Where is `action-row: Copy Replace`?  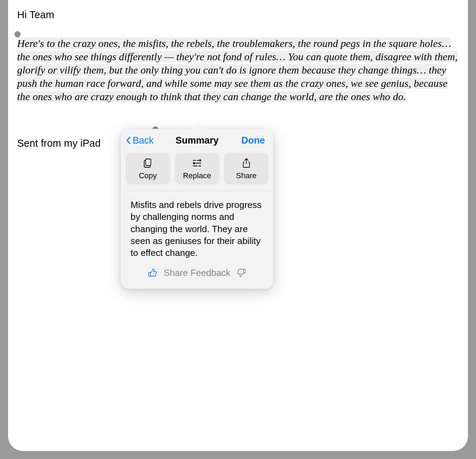 action-row: Copy Replace is located at coordinates (197, 168).